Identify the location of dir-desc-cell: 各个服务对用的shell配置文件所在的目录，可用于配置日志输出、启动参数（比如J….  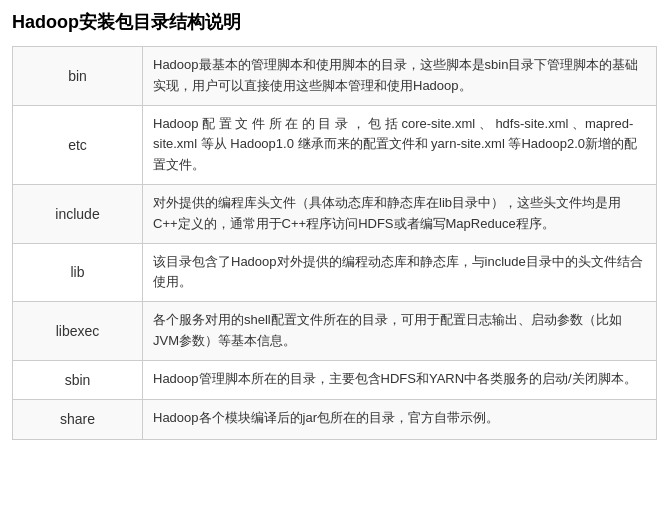
(400, 332).